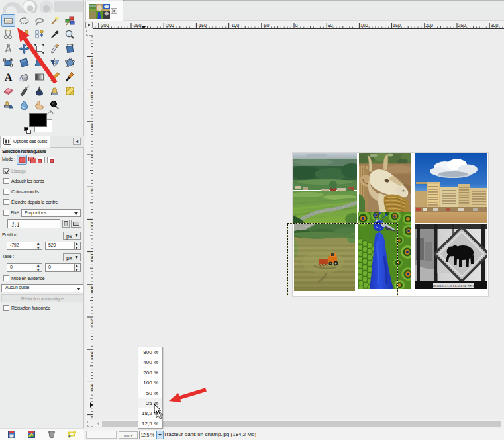  What do you see at coordinates (234, 26) in the screenshot?
I see `svg-text: -100` at bounding box center [234, 26].